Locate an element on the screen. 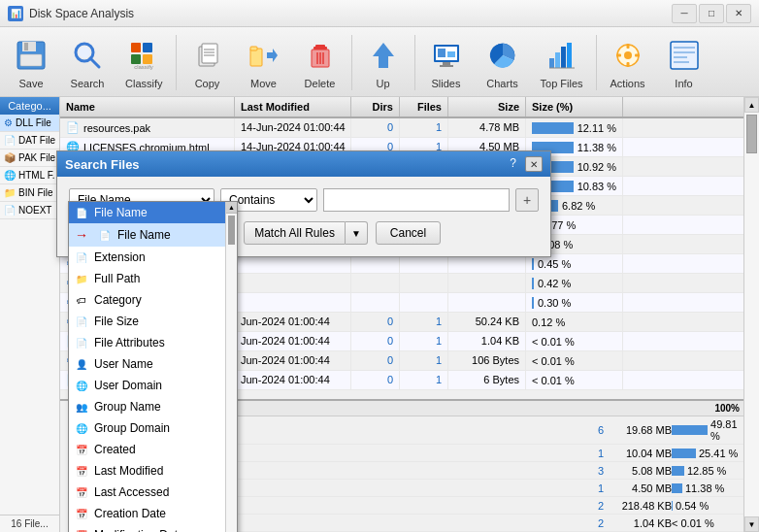 Image resolution: width=759 pixels, height=532 pixels. dropdown-scrollbar: ▲ ▼ is located at coordinates (231, 367).